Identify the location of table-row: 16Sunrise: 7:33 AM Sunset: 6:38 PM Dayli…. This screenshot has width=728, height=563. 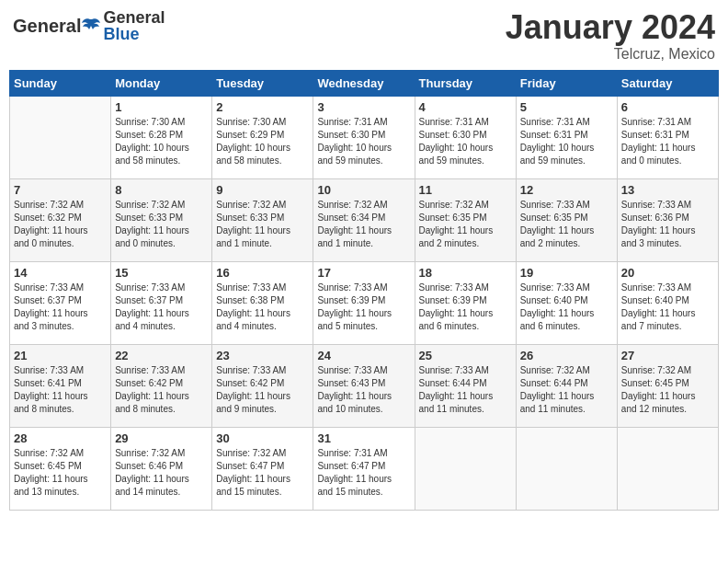
(263, 303).